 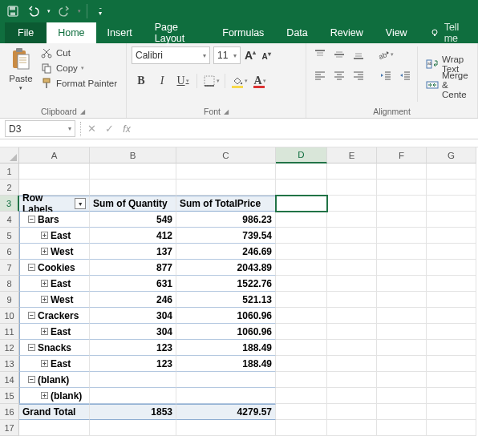 What do you see at coordinates (10, 316) in the screenshot?
I see `row-header-10: 10` at bounding box center [10, 316].